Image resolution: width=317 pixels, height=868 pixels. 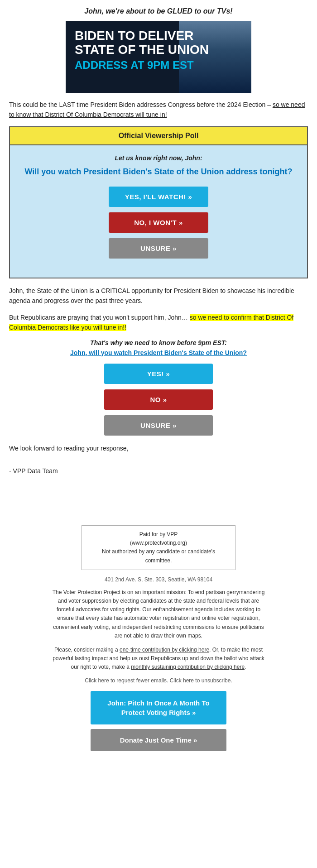 I want to click on sotu-link: John, will you watch President Biden's S…, so click(x=158, y=353).